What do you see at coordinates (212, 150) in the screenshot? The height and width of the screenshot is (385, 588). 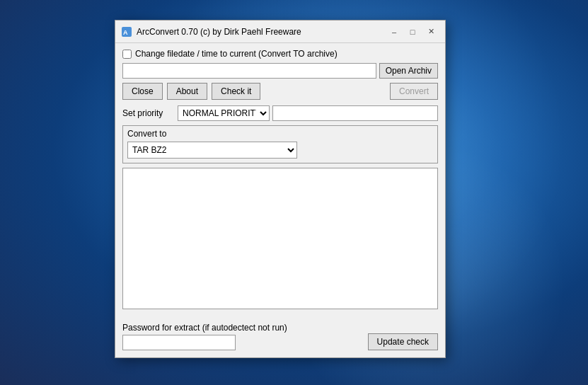 I see `convert-to-select: TAR BZ2 ZIP 7Z TAR GZ TAR RAR` at bounding box center [212, 150].